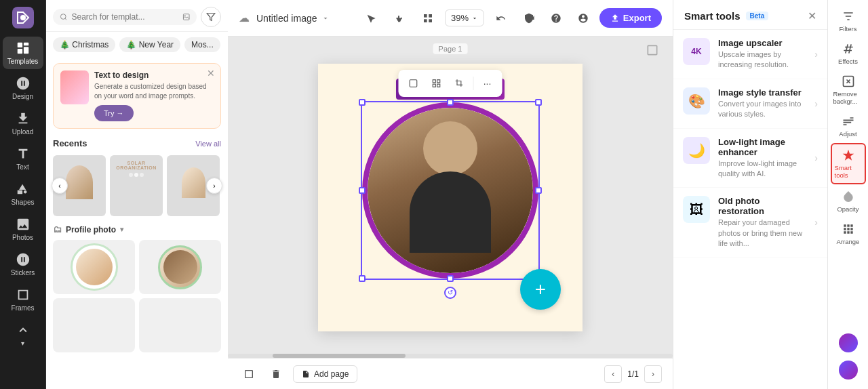  I want to click on help-icon-button, so click(556, 18).